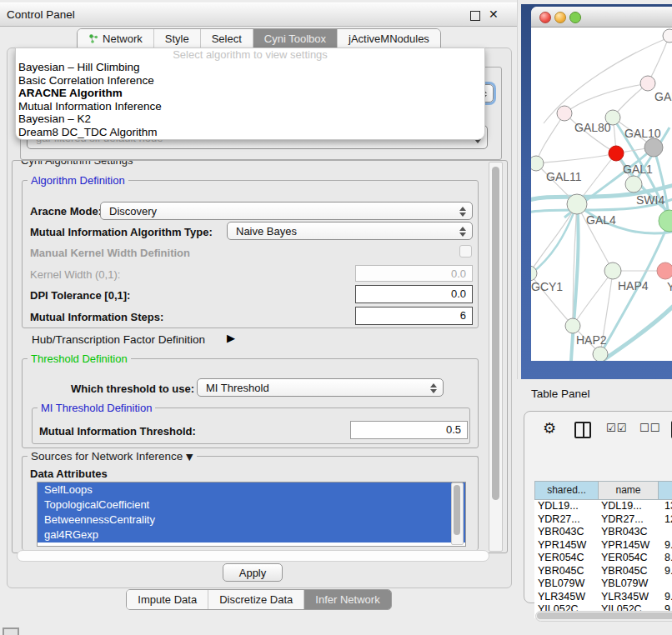 The width and height of the screenshot is (672, 635). Describe the element at coordinates (177, 38) in the screenshot. I see `tab-style: Style` at that location.